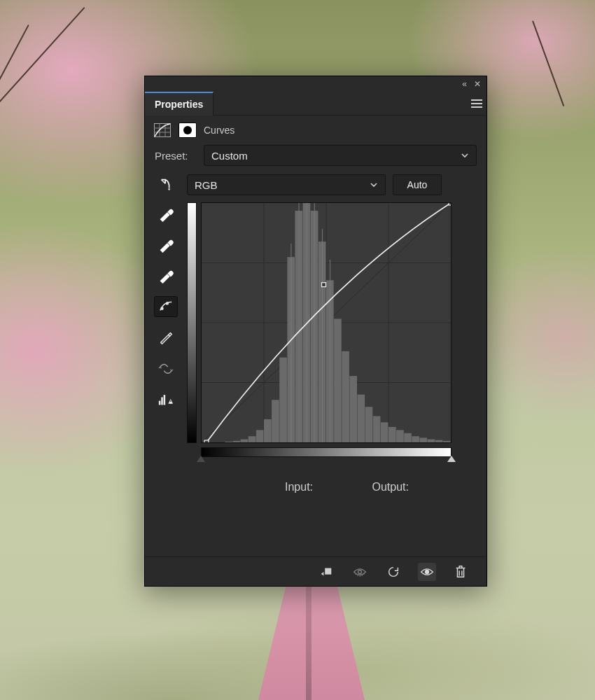  Describe the element at coordinates (166, 342) in the screenshot. I see `curves-toolbar` at that location.